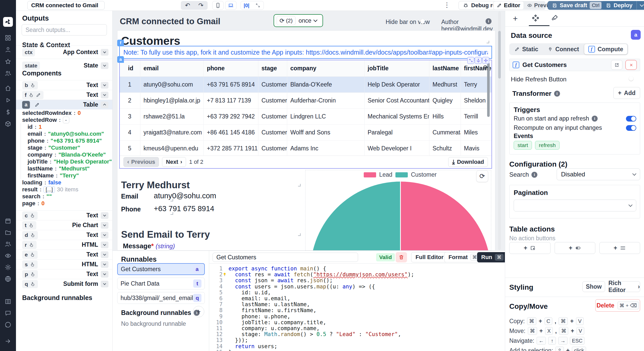 The image size is (644, 351). What do you see at coordinates (445, 69) in the screenshot?
I see `column-header-lastName: lastName` at bounding box center [445, 69].